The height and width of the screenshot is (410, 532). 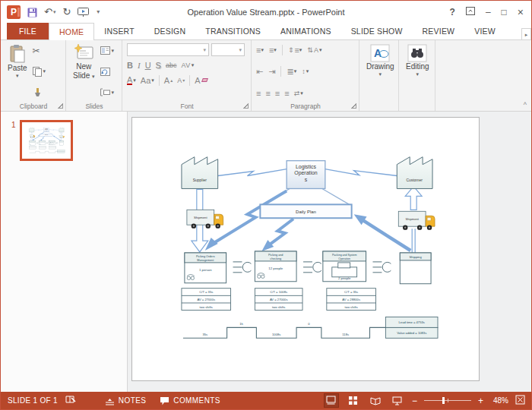 What do you see at coordinates (439, 31) in the screenshot?
I see `tab-review: REVIEW` at bounding box center [439, 31].